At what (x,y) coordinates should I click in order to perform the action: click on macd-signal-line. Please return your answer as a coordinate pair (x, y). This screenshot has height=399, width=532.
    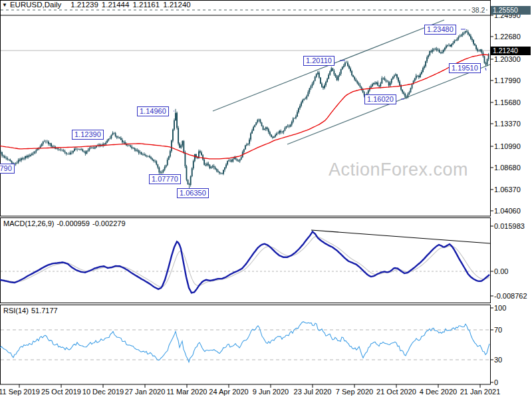
    Looking at the image, I should click on (245, 262).